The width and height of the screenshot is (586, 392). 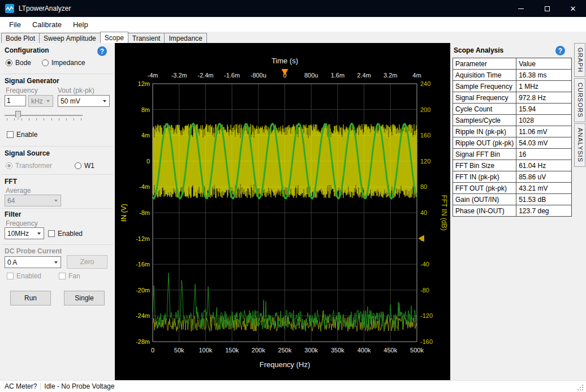 What do you see at coordinates (102, 51) in the screenshot?
I see `configuration-help-icon: ?` at bounding box center [102, 51].